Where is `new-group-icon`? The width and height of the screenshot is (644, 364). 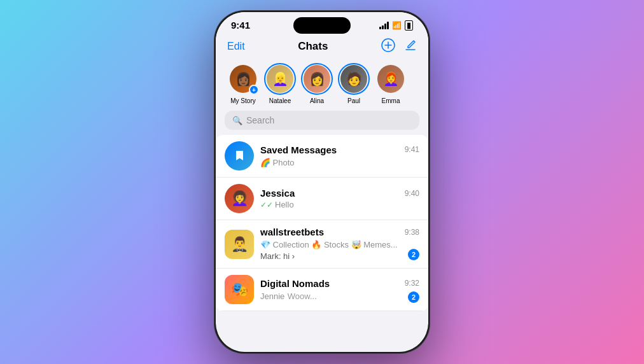 new-group-icon is located at coordinates (388, 46).